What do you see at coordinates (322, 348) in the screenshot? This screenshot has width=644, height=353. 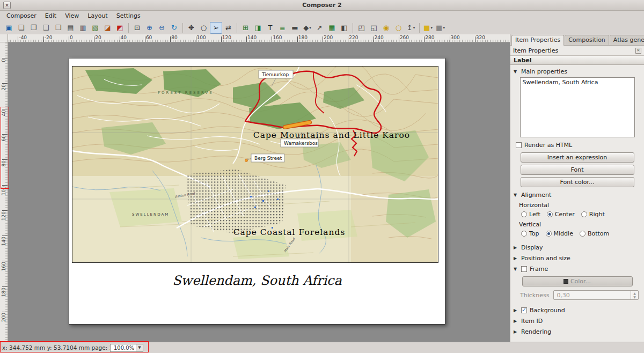 I see `statusbar: x: 344.752 mm y: 53.7104 mm page: 1 100.…` at bounding box center [322, 348].